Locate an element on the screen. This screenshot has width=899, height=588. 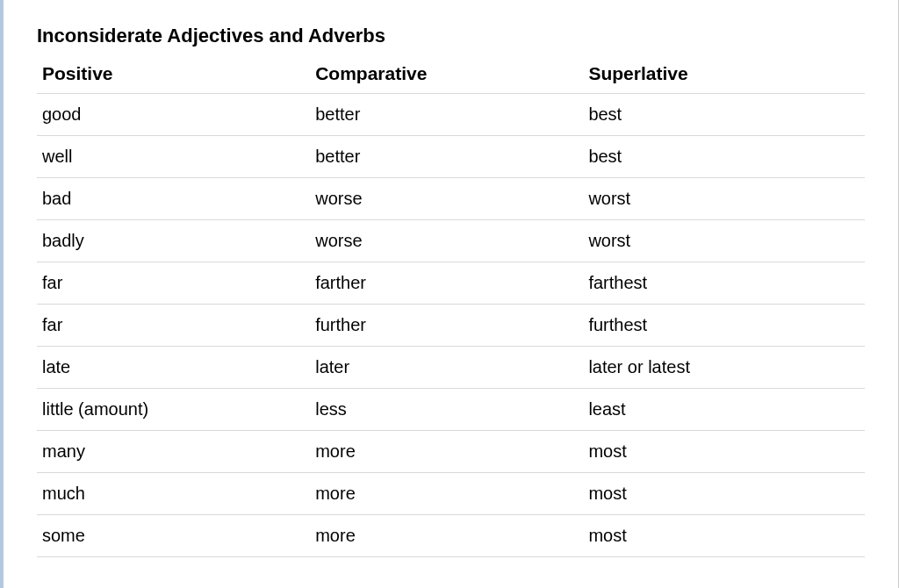
header-positive: Positive is located at coordinates (174, 75).